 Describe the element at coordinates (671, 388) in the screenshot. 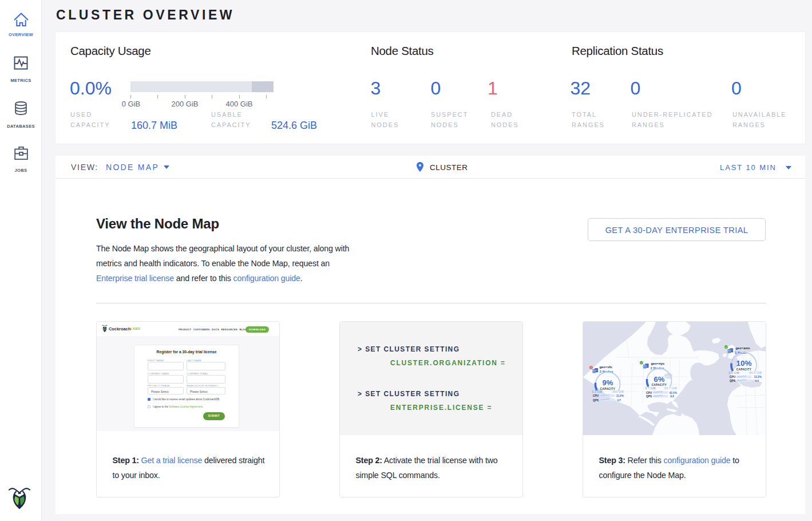

I see `svg-text: 65.7 GiB` at that location.